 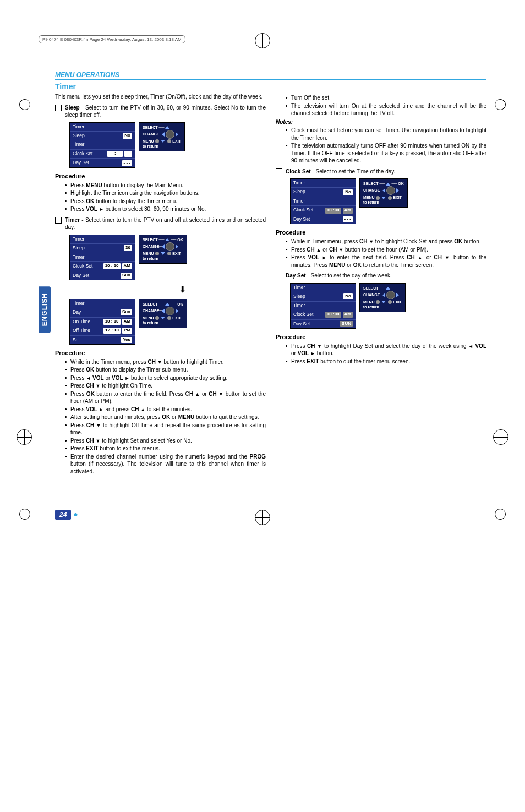 What do you see at coordinates (165, 417) in the screenshot?
I see `list-item: After setting hour and minutes, press OK…` at bounding box center [165, 417].